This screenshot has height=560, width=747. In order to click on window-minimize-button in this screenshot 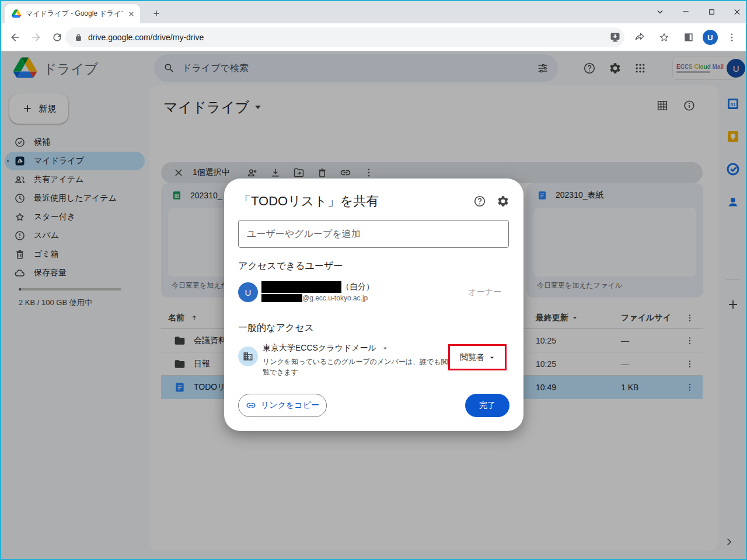, I will do `click(686, 12)`.